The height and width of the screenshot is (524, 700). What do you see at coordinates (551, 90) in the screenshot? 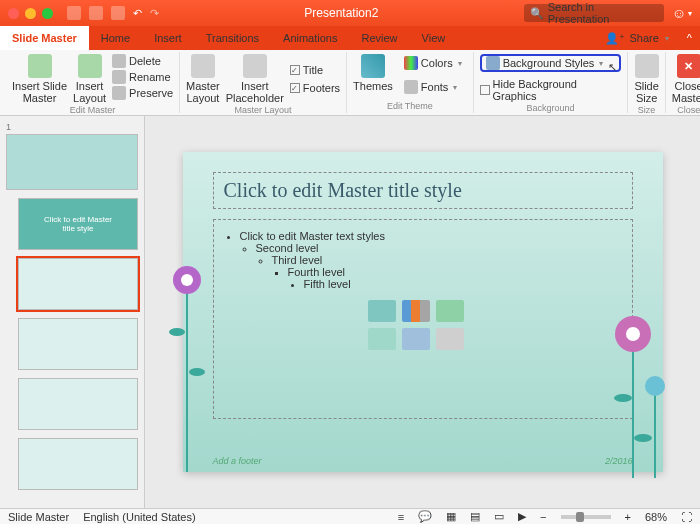
I see `hide-background-checkbox: Hide Background Graphics` at bounding box center [551, 90].